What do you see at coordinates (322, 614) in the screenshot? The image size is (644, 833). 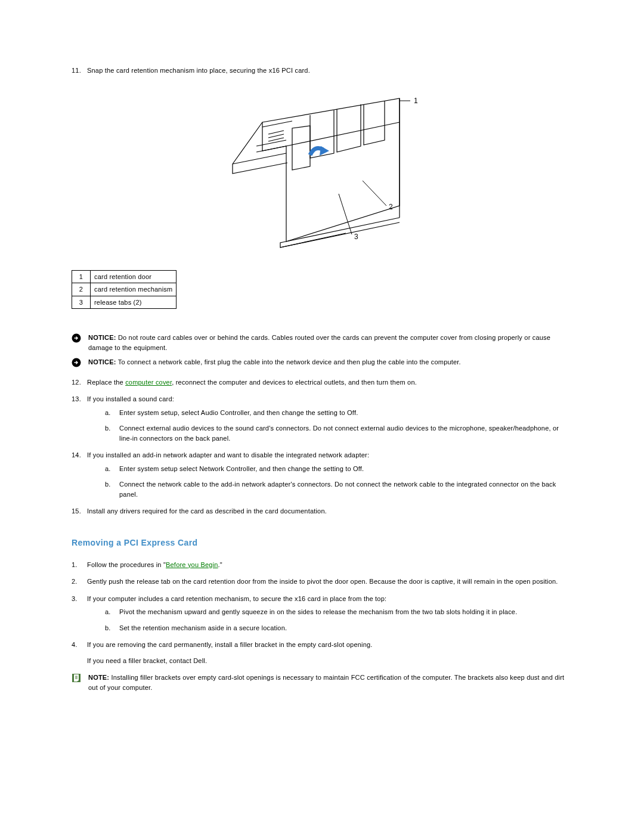 I see `remove-step-3: 3. If your computer includes a card rete…` at bounding box center [322, 614].